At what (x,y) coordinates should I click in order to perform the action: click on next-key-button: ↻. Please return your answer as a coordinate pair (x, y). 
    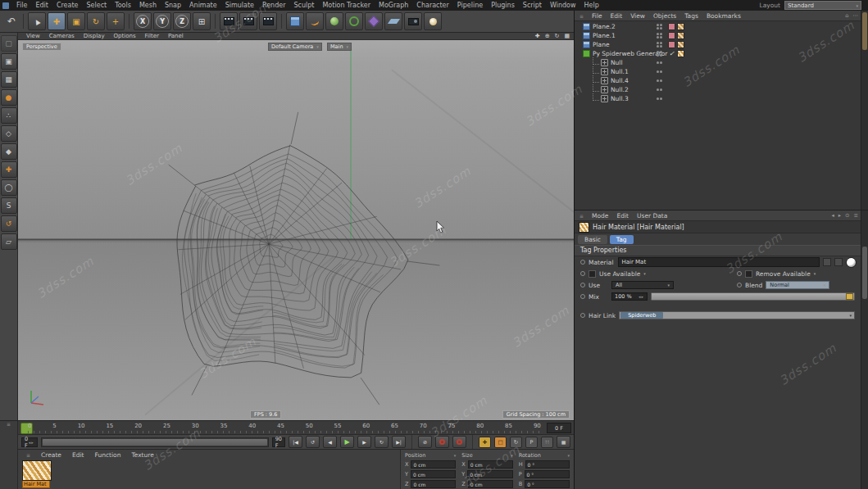
    Looking at the image, I should click on (382, 442).